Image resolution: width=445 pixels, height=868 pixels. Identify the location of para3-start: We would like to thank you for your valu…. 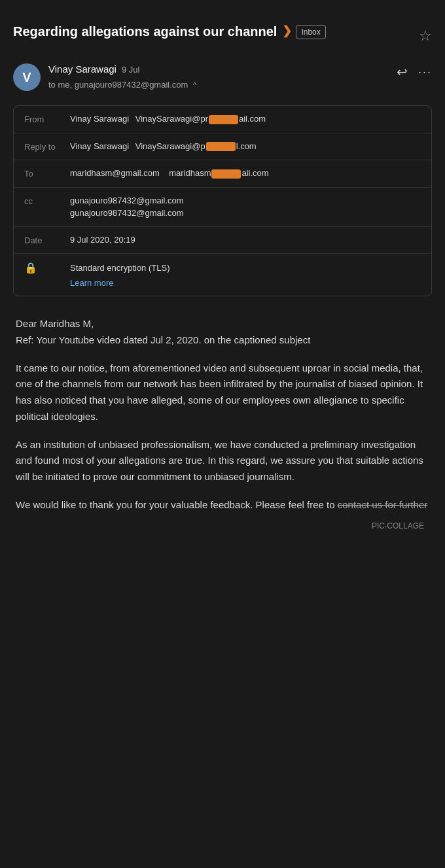
(175, 505).